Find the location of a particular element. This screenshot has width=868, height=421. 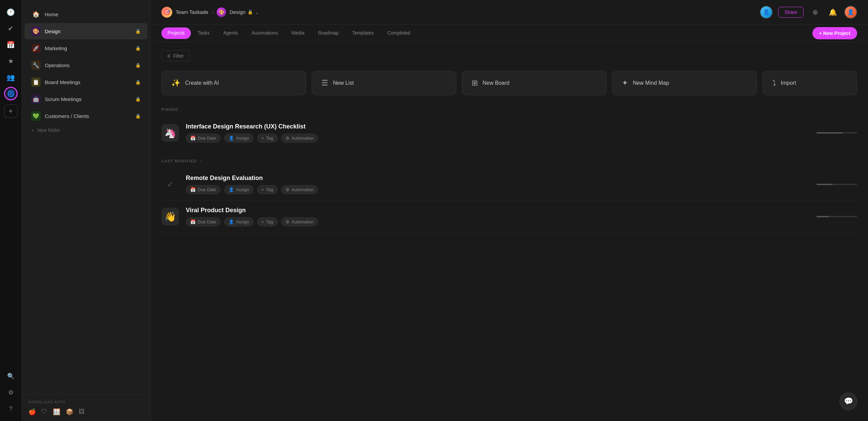

my-work-icon: ✔ is located at coordinates (11, 28).